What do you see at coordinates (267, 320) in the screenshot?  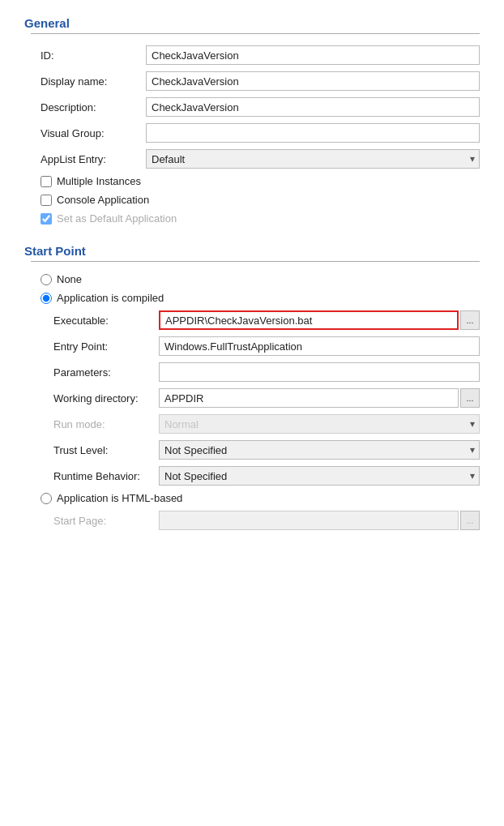 I see `executable-row: Executable: ...` at bounding box center [267, 320].